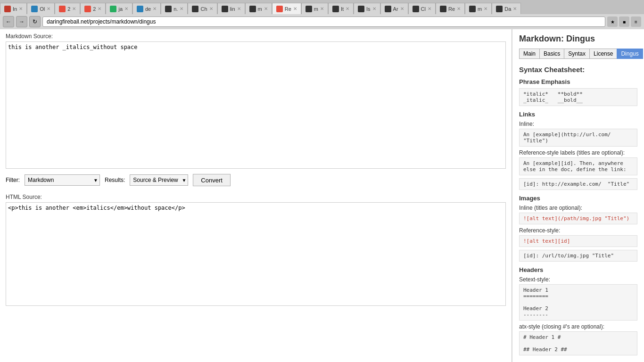 Image resolution: width=644 pixels, height=362 pixels. What do you see at coordinates (578, 54) in the screenshot?
I see `sidebar-nav-tabs: Main Basics Syntax License Dingus` at bounding box center [578, 54].